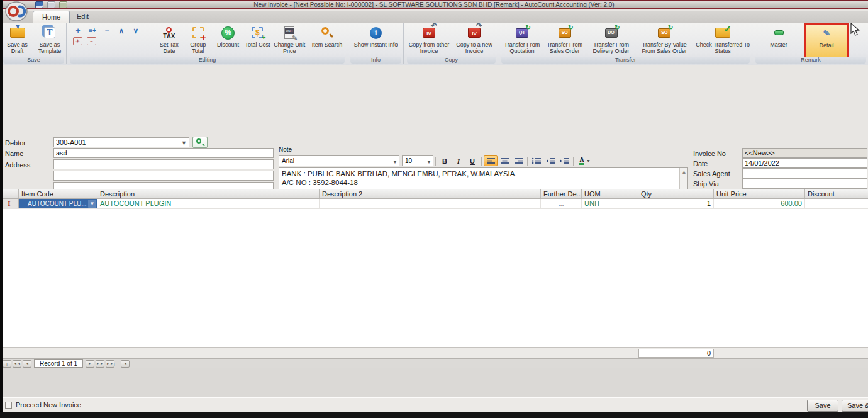 The height and width of the screenshot is (418, 868). I want to click on note-label: Note, so click(286, 150).